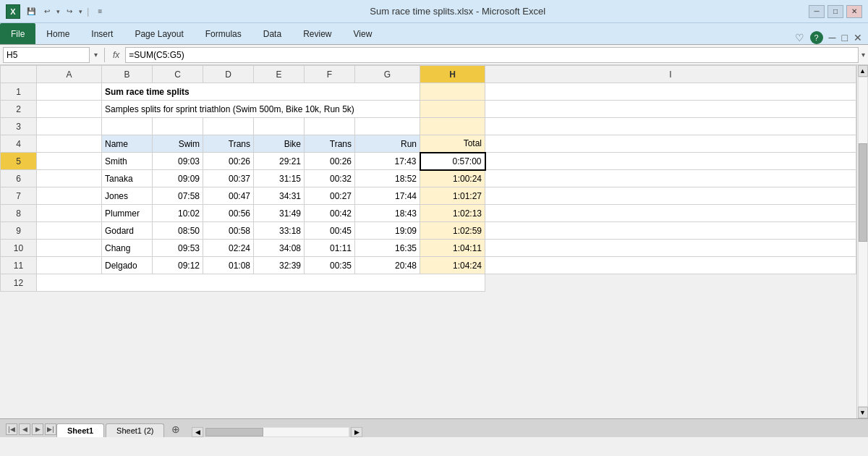 This screenshot has height=456, width=868. Describe the element at coordinates (388, 127) in the screenshot. I see `cell-g3` at that location.